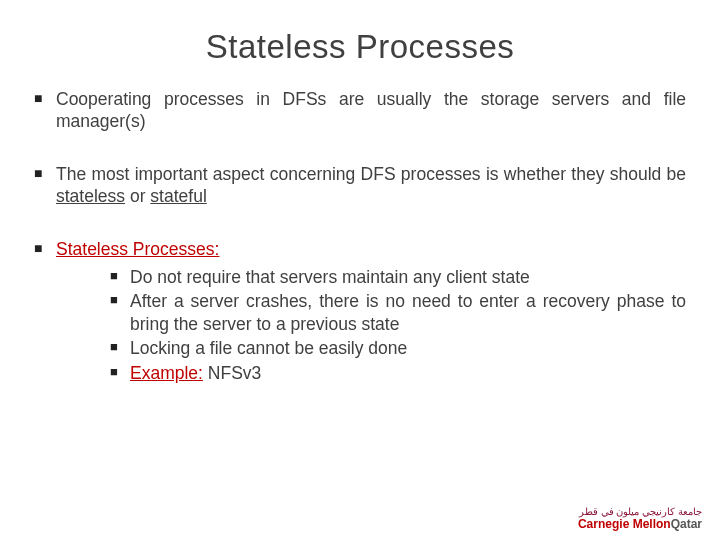 Image resolution: width=720 pixels, height=540 pixels. I want to click on bullet-item: ■ The most important aspect concerning D…, so click(360, 186).